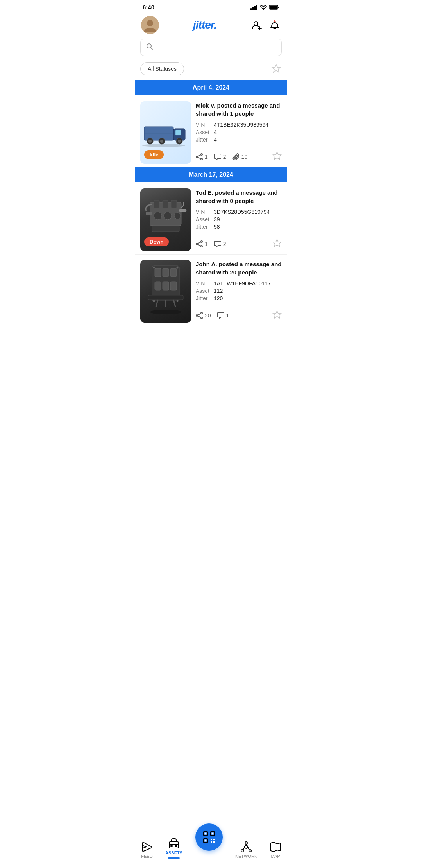  Describe the element at coordinates (239, 227) in the screenshot. I see `jitter-row-2: Jitter 58` at that location.